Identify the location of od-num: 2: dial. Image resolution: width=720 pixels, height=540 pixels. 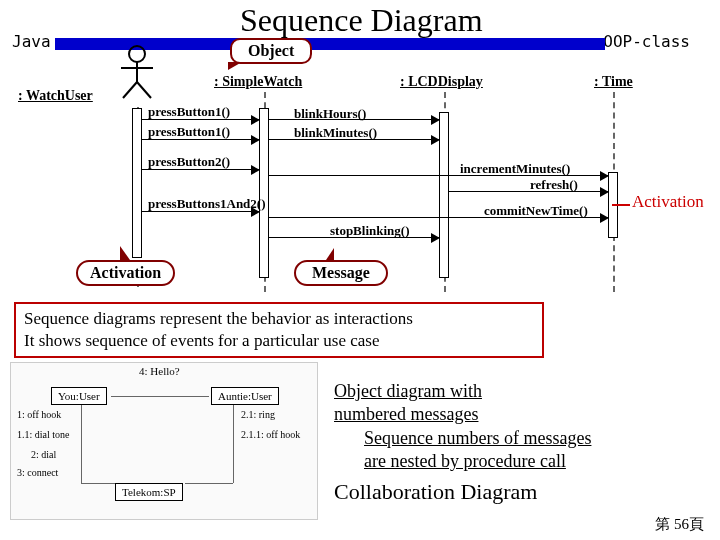
(44, 454).